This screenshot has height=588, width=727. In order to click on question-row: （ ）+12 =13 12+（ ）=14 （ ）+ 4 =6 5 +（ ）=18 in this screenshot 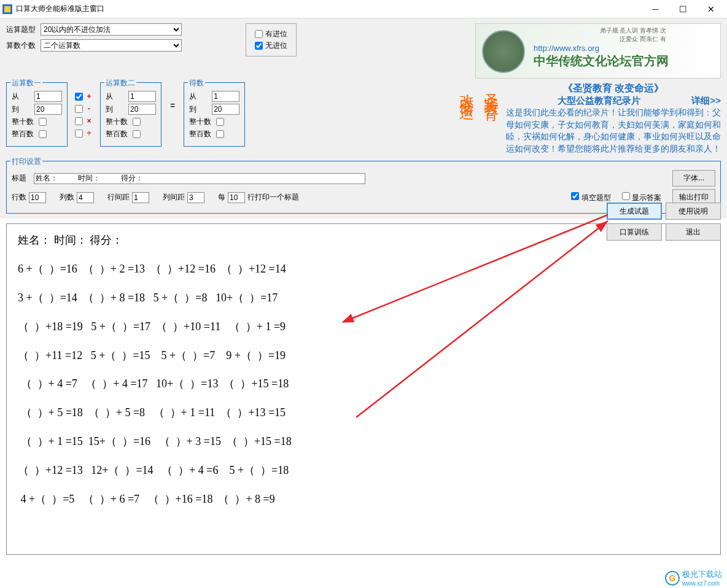, I will do `click(364, 470)`.